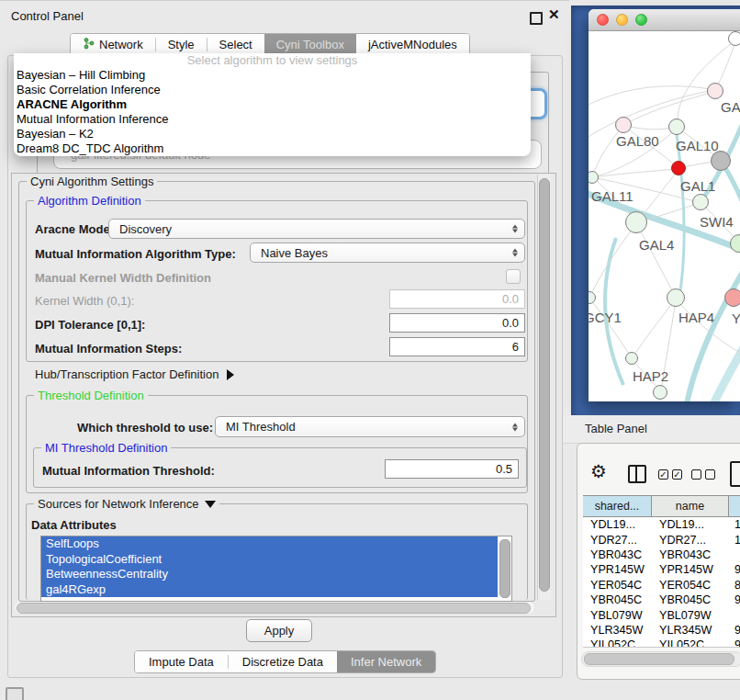 This screenshot has height=700, width=740. Describe the element at coordinates (452, 469) in the screenshot. I see `mi-threshold-field: 0.5` at that location.